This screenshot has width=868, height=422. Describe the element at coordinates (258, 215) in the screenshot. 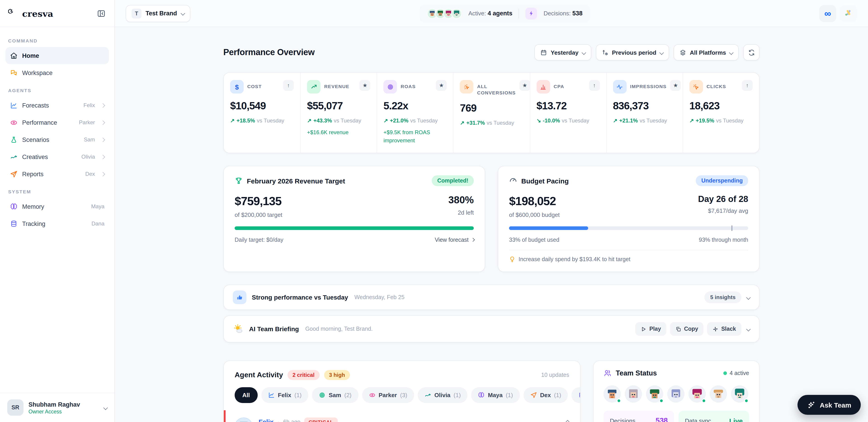

I see `target-goal-label: of $200,000 target` at that location.